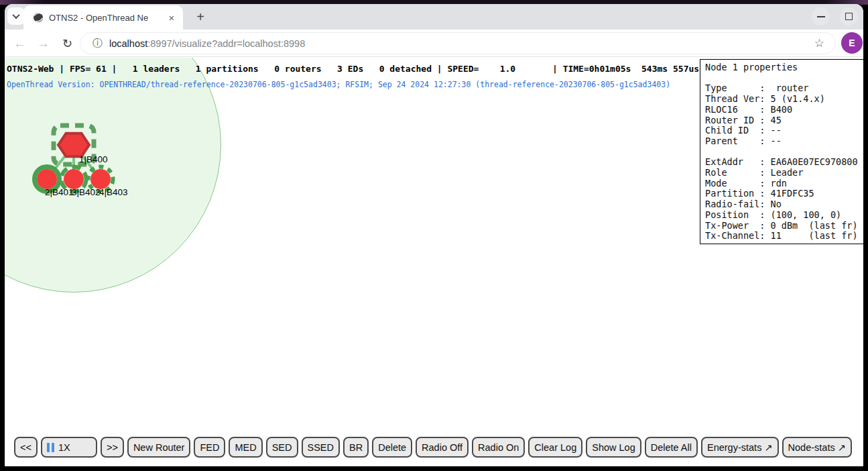 The image size is (868, 471). I want to click on bookmark-star-icon: ☆, so click(820, 43).